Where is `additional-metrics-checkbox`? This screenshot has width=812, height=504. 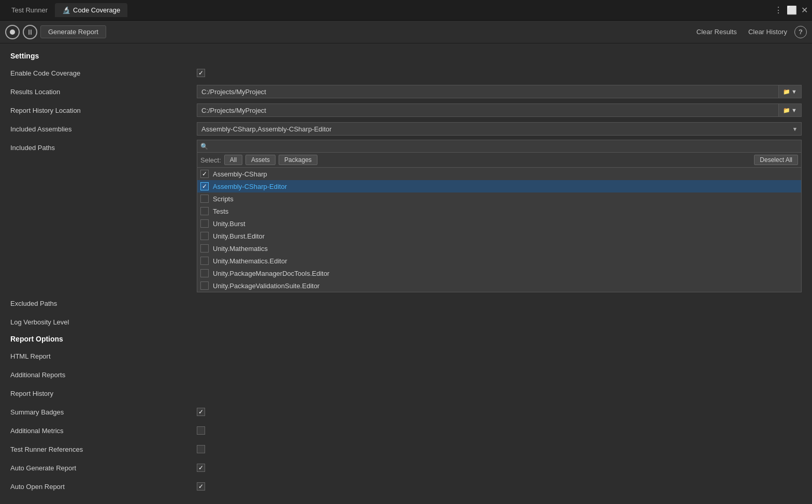 additional-metrics-checkbox is located at coordinates (201, 431).